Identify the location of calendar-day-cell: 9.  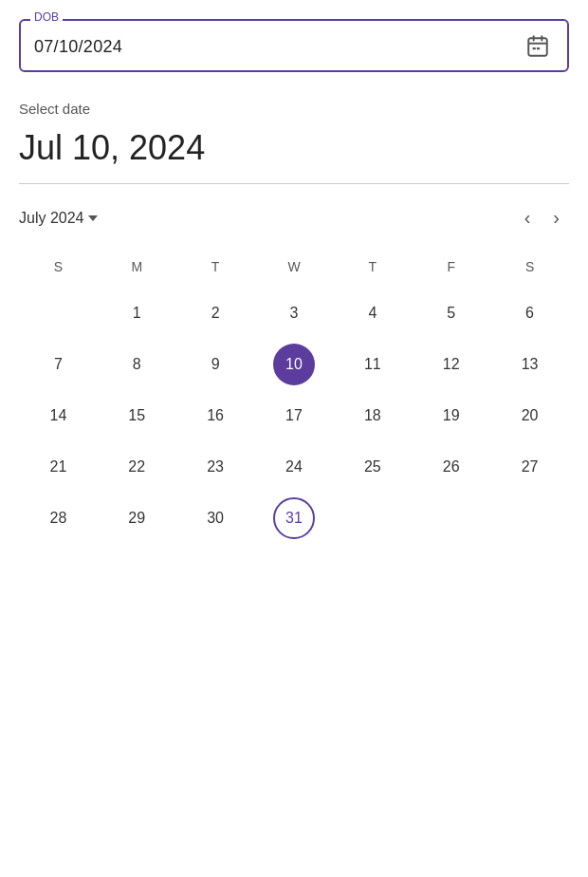
(216, 364).